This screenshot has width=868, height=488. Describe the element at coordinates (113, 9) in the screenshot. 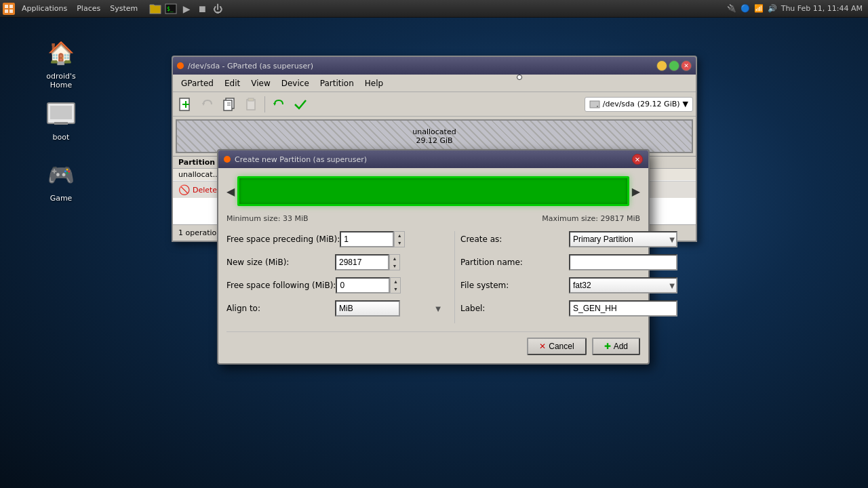

I see `taskbar-left: Applications Places System $_ ▶ ⏹ ⏻` at that location.